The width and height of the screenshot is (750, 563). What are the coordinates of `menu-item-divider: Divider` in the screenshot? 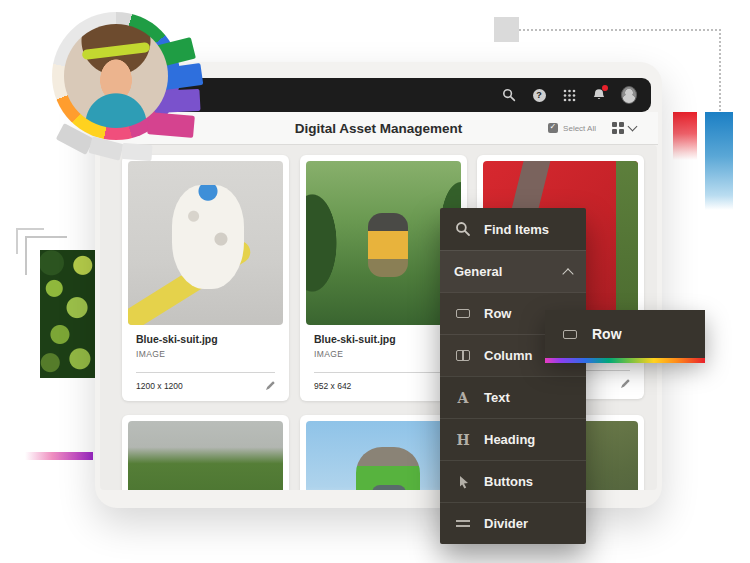 It's located at (513, 523).